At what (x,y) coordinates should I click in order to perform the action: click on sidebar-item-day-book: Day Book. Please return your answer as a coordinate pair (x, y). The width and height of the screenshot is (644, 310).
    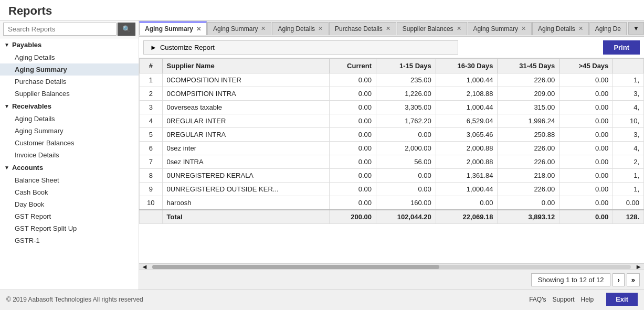
    Looking at the image, I should click on (69, 205).